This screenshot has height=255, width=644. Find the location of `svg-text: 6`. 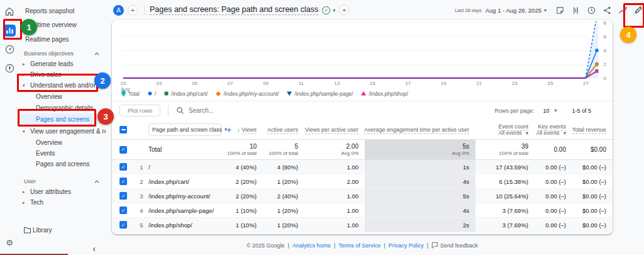

svg-text: 6 is located at coordinates (605, 37).